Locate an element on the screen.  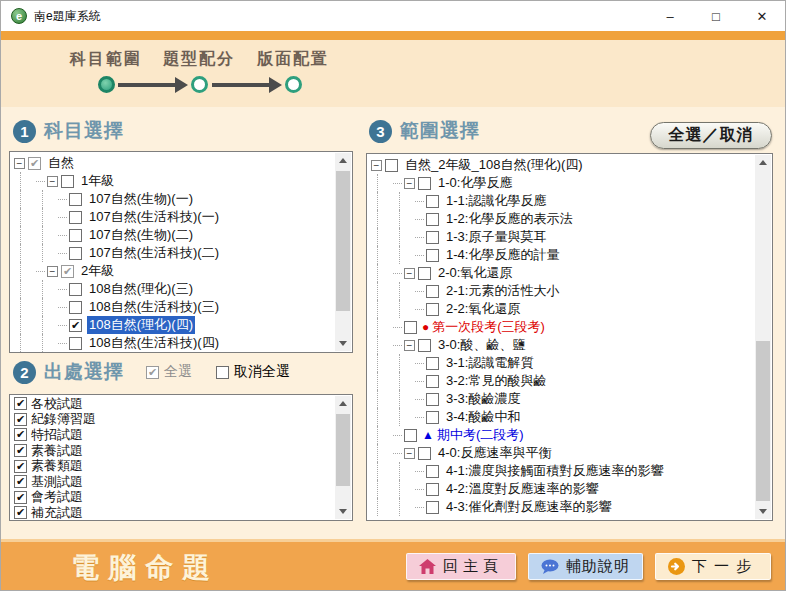
tree-node: 1-3:原子量與莫耳 is located at coordinates (570, 237).